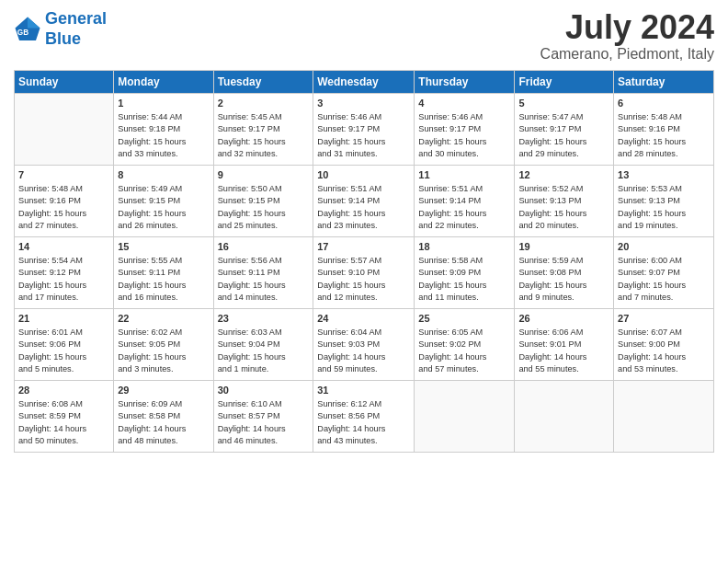  What do you see at coordinates (28, 29) in the screenshot?
I see `logo-icon: GB` at bounding box center [28, 29].